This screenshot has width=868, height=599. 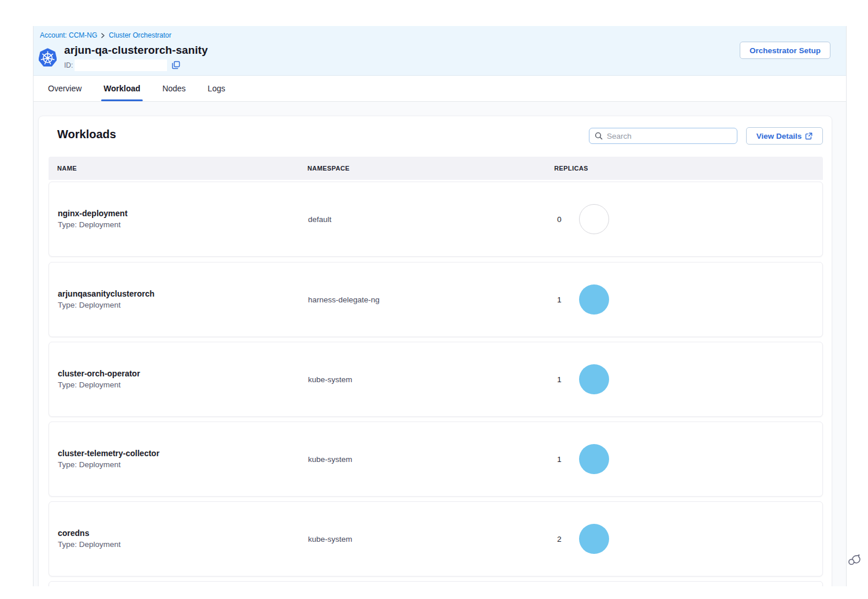 What do you see at coordinates (663, 136) in the screenshot?
I see `search-box` at bounding box center [663, 136].